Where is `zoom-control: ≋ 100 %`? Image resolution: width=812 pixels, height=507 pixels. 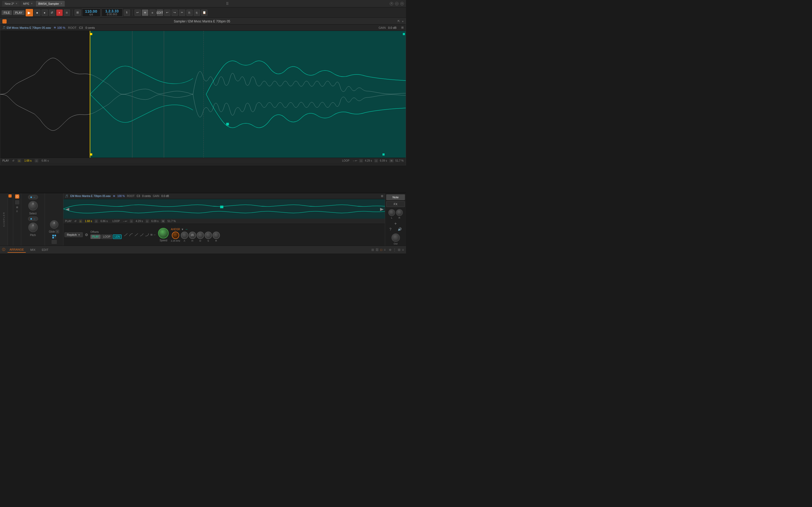 zoom-control: ≋ 100 % is located at coordinates (60, 27).